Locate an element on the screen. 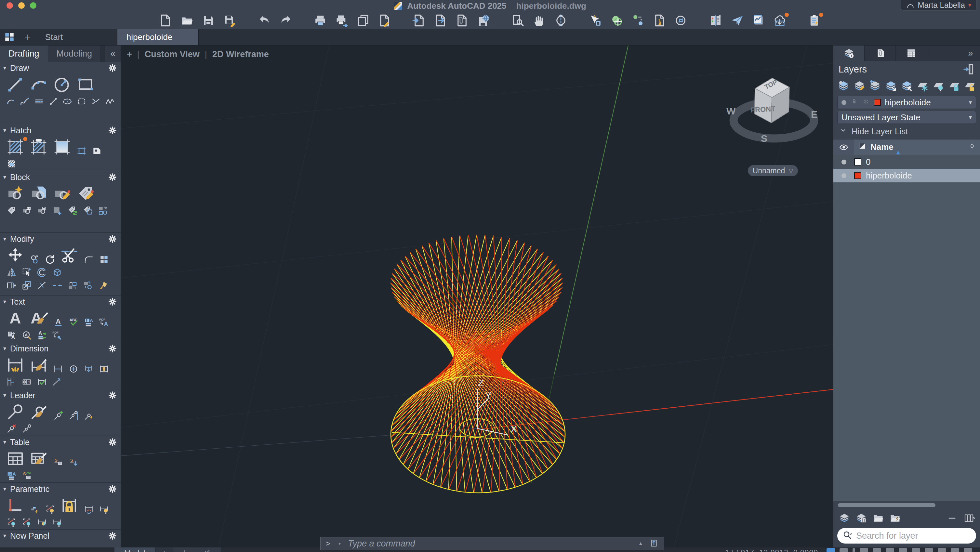  layer-color-swatch is located at coordinates (858, 176).